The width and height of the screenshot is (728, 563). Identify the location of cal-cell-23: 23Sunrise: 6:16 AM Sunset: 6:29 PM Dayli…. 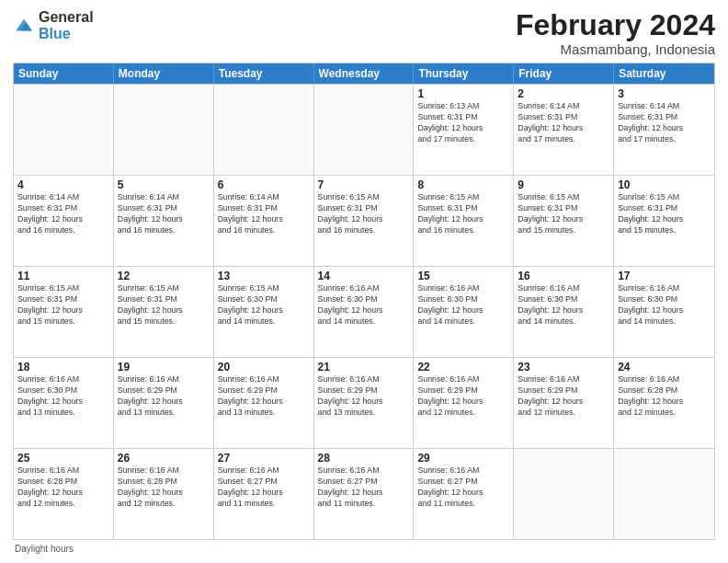
(564, 403).